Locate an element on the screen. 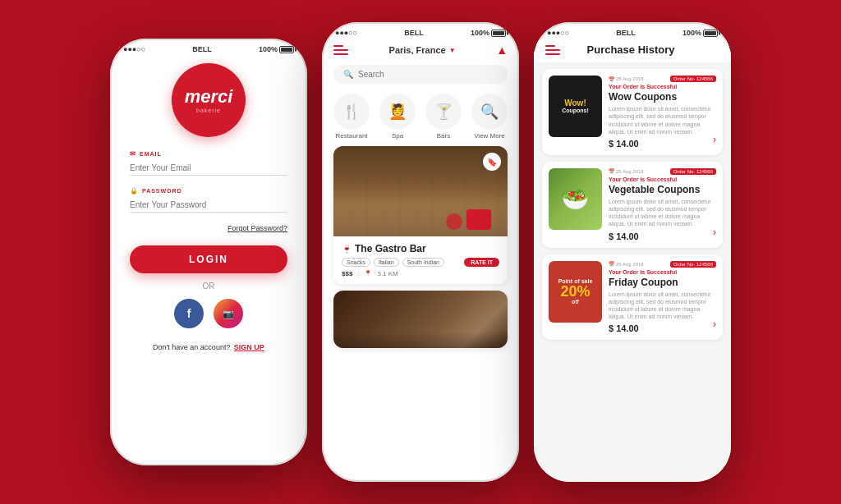 This screenshot has width=841, height=504. restaurant-card-second is located at coordinates (420, 319).